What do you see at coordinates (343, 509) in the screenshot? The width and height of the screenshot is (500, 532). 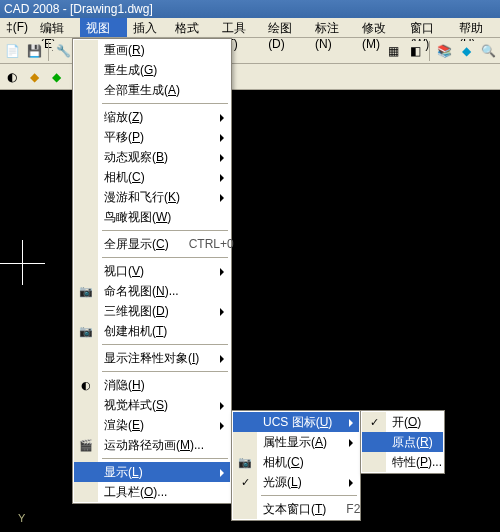 I see `shortcut-label: F2` at bounding box center [343, 509].